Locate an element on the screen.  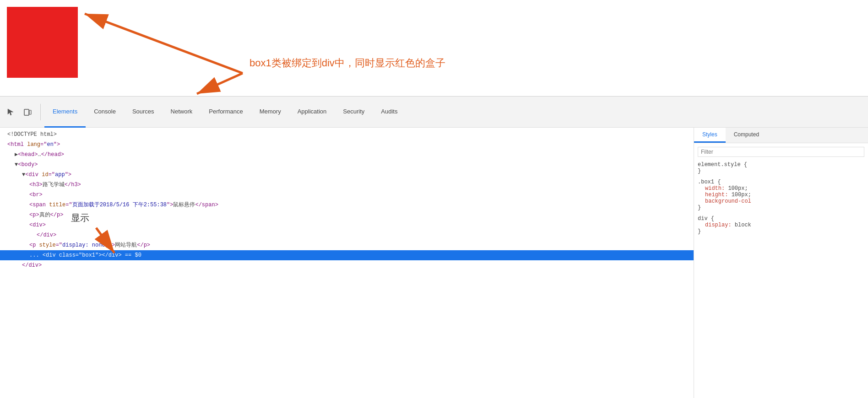
styles-content: element.style { } .box1 { width: 100px; … is located at coordinates (781, 271).